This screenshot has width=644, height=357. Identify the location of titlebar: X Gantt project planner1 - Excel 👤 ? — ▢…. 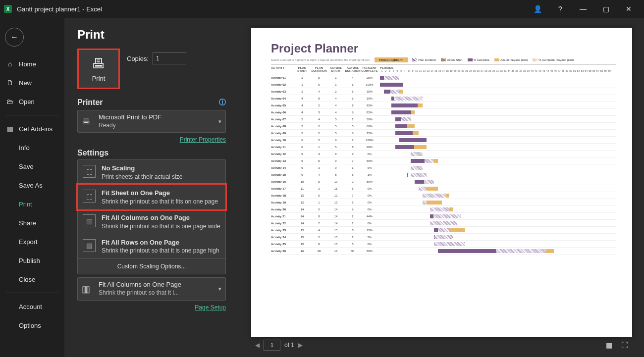
(322, 9).